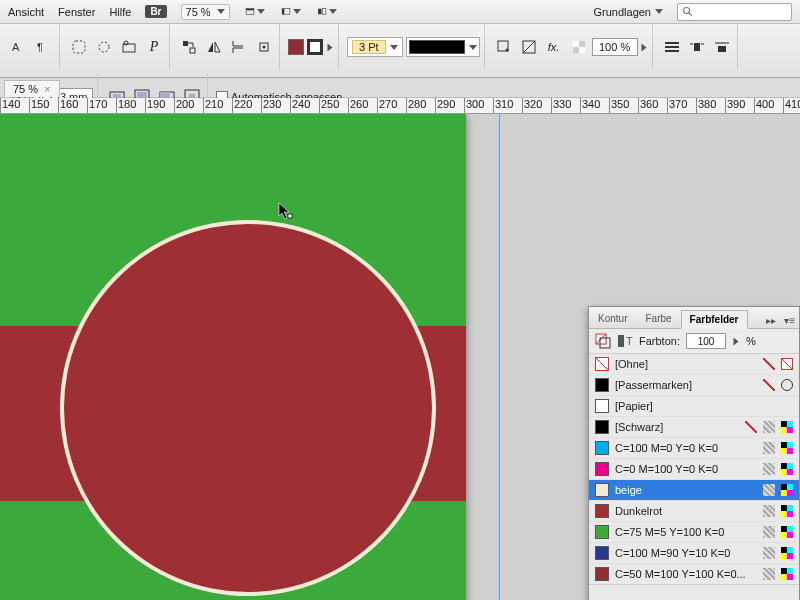 The width and height of the screenshot is (800, 600). Describe the element at coordinates (369, 47) in the screenshot. I see `stroke-weight-value: 3 Pt` at that location.